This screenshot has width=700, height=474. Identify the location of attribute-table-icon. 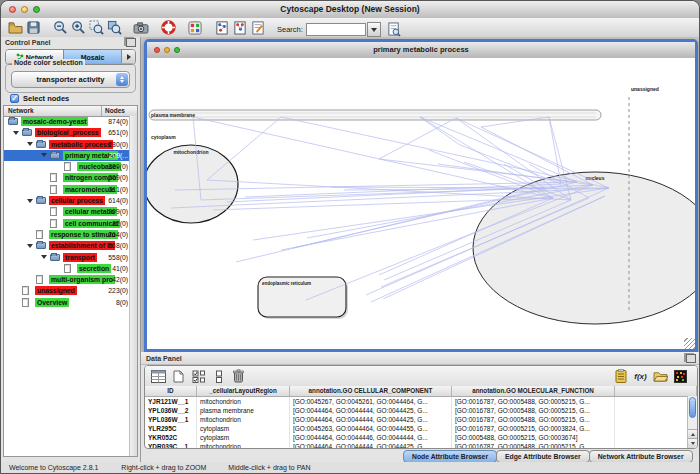
(158, 376).